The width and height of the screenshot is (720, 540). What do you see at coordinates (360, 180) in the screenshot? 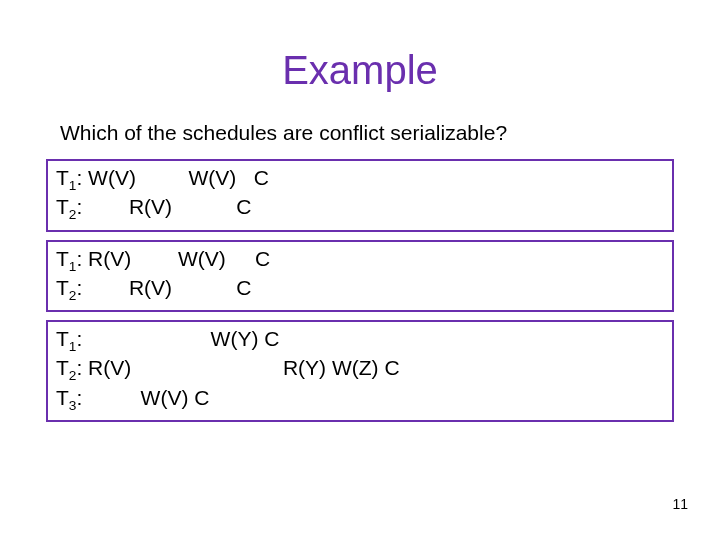
I see `schedule-line: T1: W(V) W(V) C` at bounding box center [360, 180].